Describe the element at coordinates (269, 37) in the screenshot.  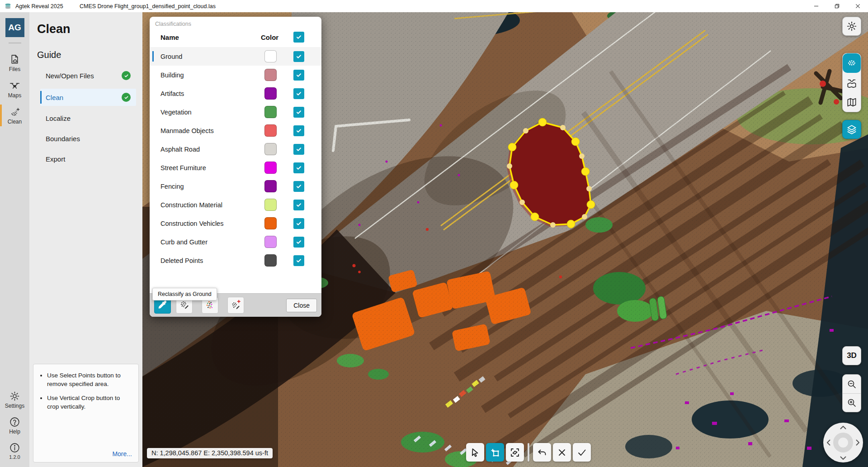
I see `column-header-color: Color` at that location.